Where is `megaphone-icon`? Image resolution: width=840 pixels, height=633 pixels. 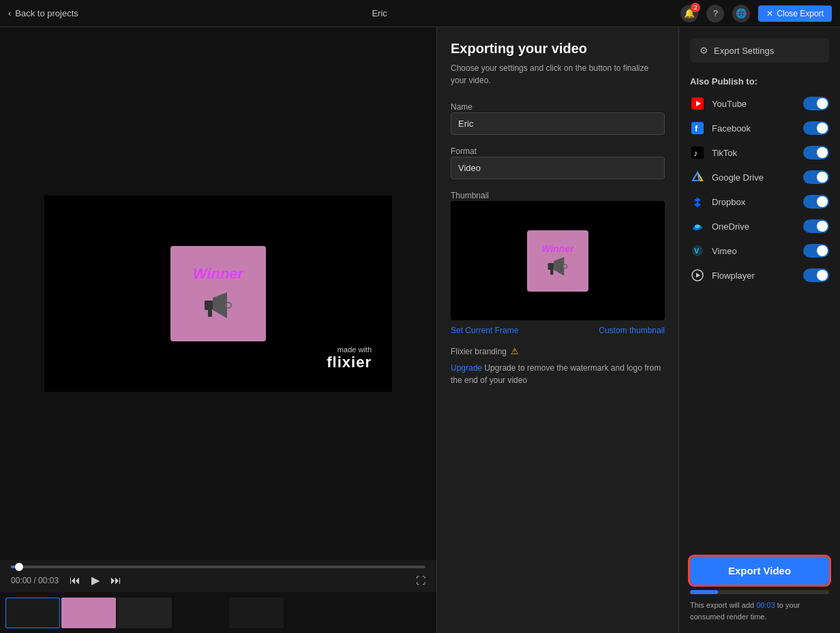
megaphone-icon is located at coordinates (218, 305).